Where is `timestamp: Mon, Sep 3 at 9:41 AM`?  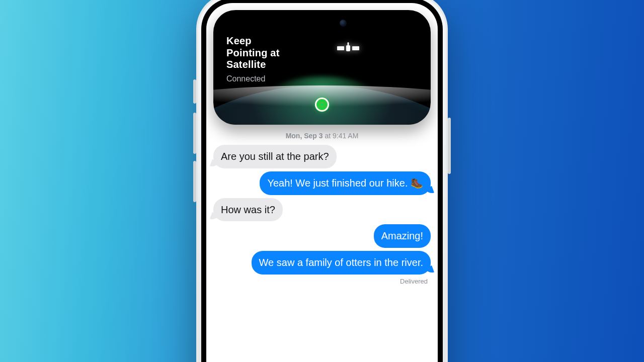 timestamp: Mon, Sep 3 at 9:41 AM is located at coordinates (322, 136).